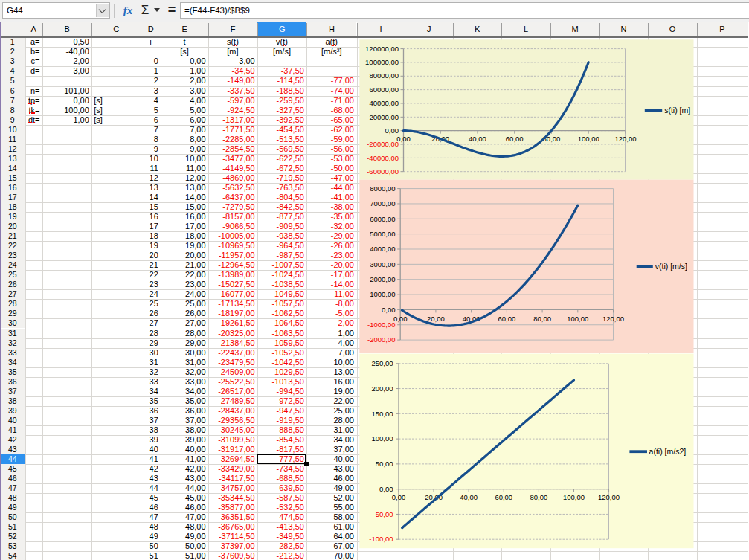  What do you see at coordinates (13, 159) in the screenshot?
I see `row-header-13: 13` at bounding box center [13, 159].